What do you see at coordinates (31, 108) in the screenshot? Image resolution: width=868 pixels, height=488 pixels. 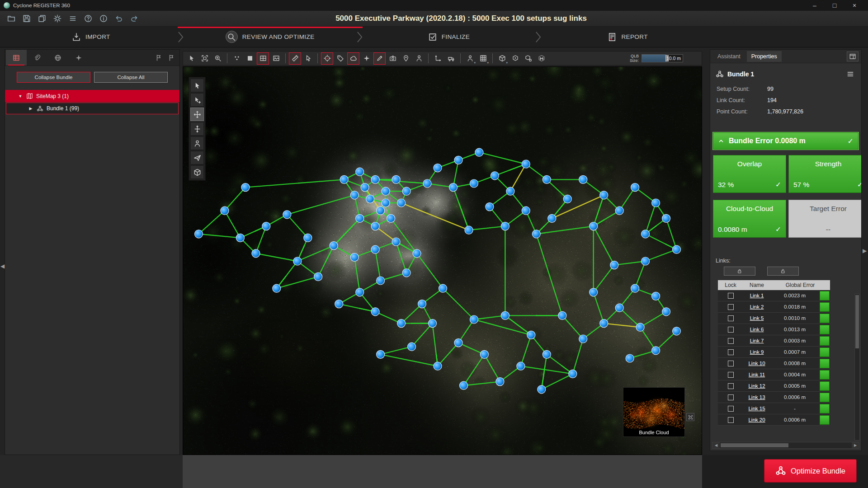 I see `tree-toggle-icon: ▶` at bounding box center [31, 108].